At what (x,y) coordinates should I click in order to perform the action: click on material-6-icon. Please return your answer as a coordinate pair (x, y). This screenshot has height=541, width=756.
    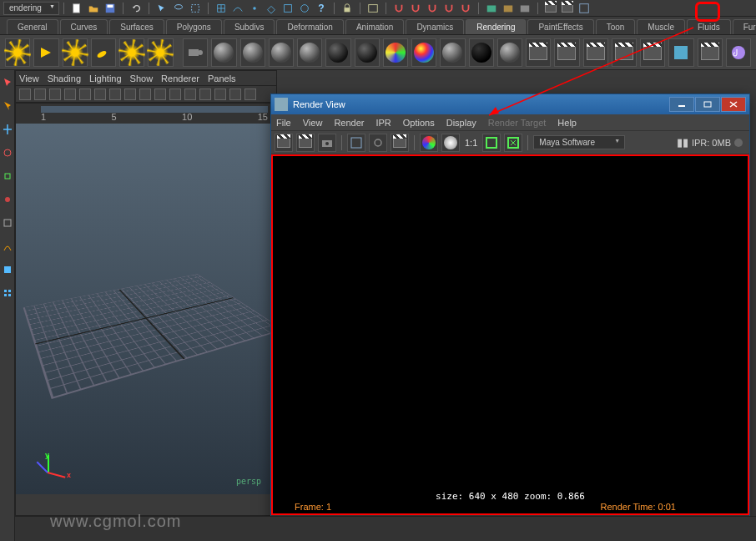
    Looking at the image, I should click on (367, 53).